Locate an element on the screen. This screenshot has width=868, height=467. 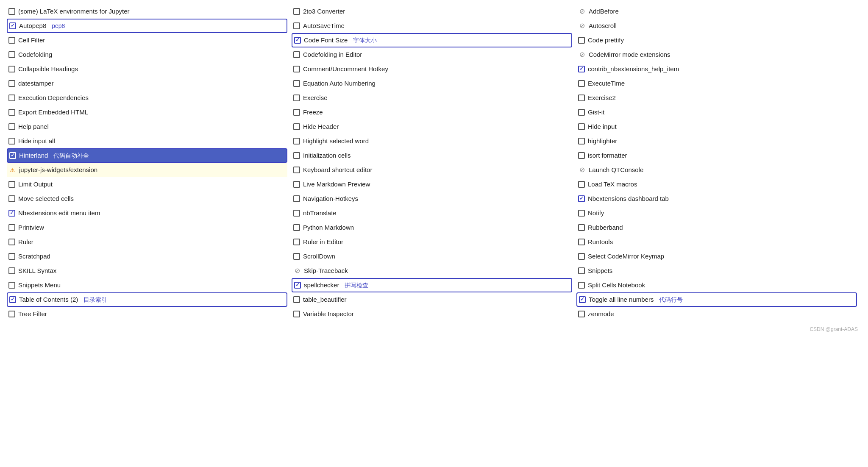
list-item-scratchpad: Scratchpad is located at coordinates (147, 256).